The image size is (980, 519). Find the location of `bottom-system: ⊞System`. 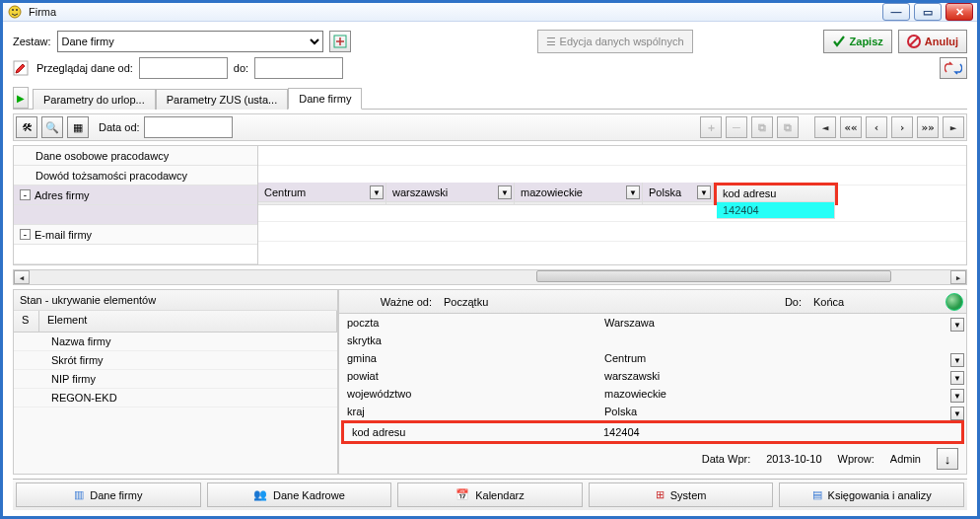

bottom-system: ⊞System is located at coordinates (681, 495).